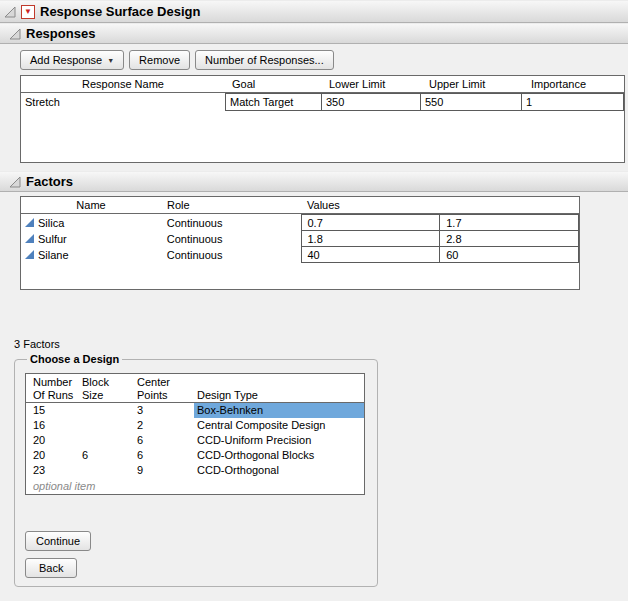  Describe the element at coordinates (322, 84) in the screenshot. I see `responses-table-header: Response Name Goal Lower Limit Upper Lim…` at that location.